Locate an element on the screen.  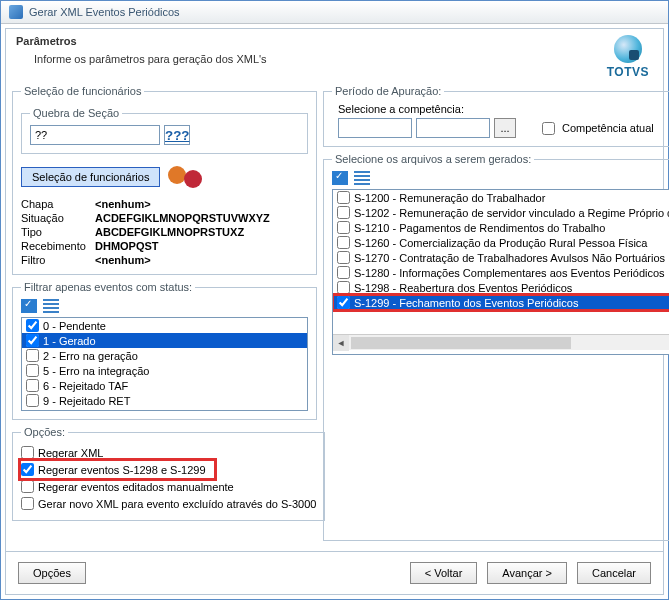
horizontal-scrollbar: ◄ ► is located at coordinates (501, 342).